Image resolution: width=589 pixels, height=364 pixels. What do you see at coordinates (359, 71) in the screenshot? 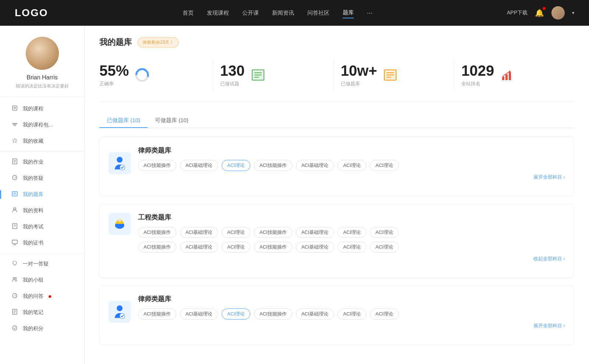
I see `done-banks-value: 10w+` at bounding box center [359, 71].